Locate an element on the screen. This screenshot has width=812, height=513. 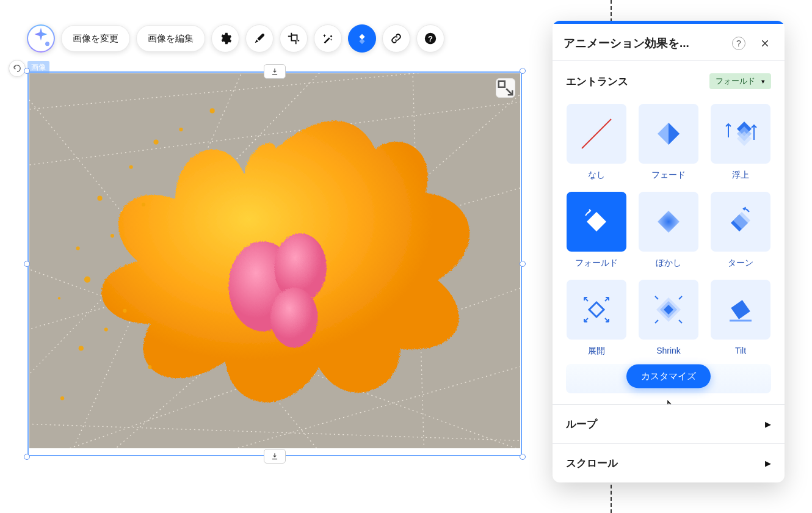
stretch-bottom-button is located at coordinates (275, 456).